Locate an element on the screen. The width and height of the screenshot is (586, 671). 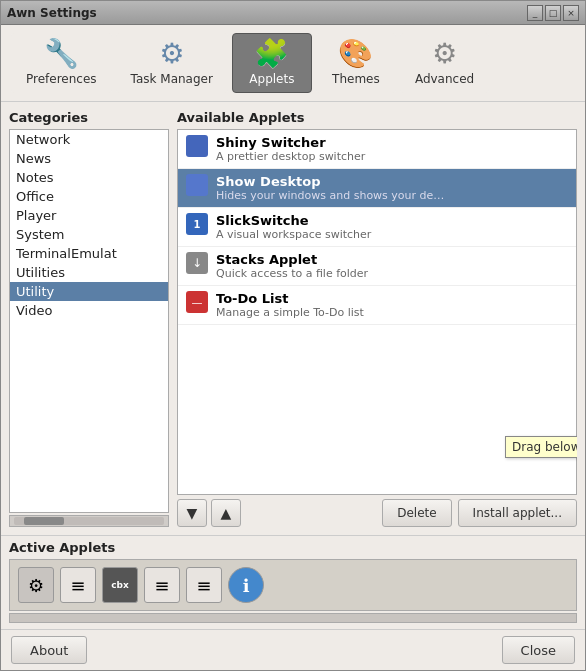
up-arrow-icon: ▲ is located at coordinates (226, 513).